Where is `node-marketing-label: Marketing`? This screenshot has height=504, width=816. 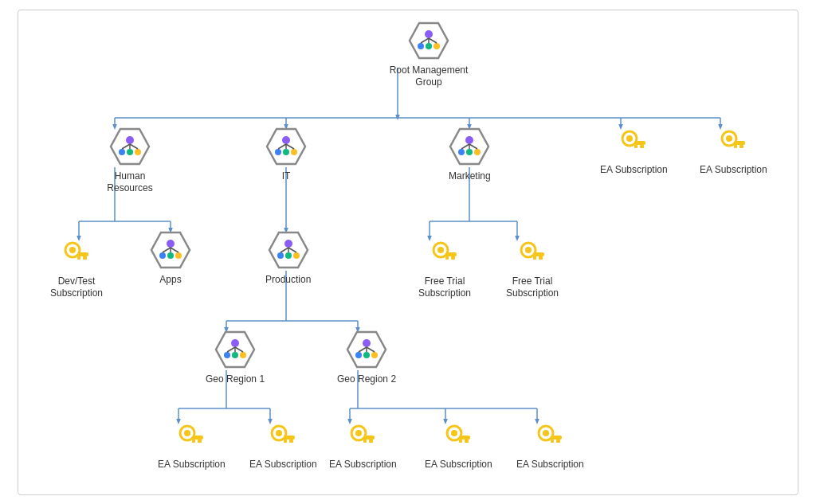 node-marketing-label: Marketing is located at coordinates (470, 177).